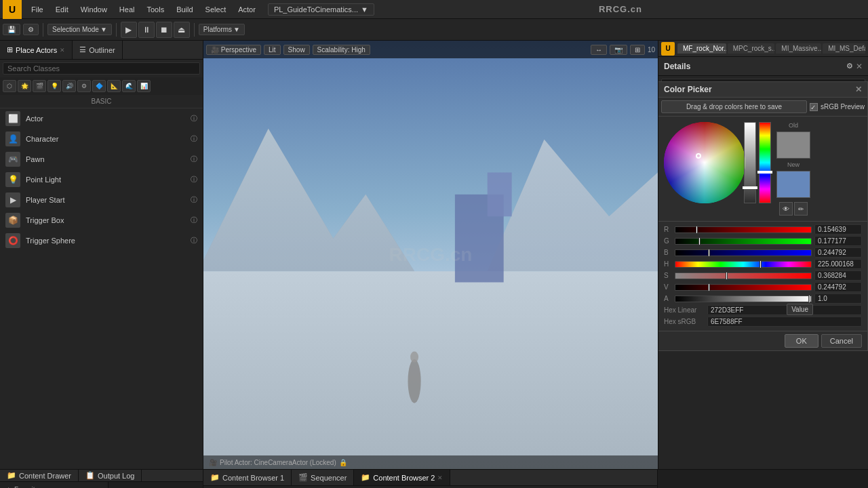 Image resolution: width=868 pixels, height=488 pixels. I want to click on cp-channel-b-value, so click(838, 252).